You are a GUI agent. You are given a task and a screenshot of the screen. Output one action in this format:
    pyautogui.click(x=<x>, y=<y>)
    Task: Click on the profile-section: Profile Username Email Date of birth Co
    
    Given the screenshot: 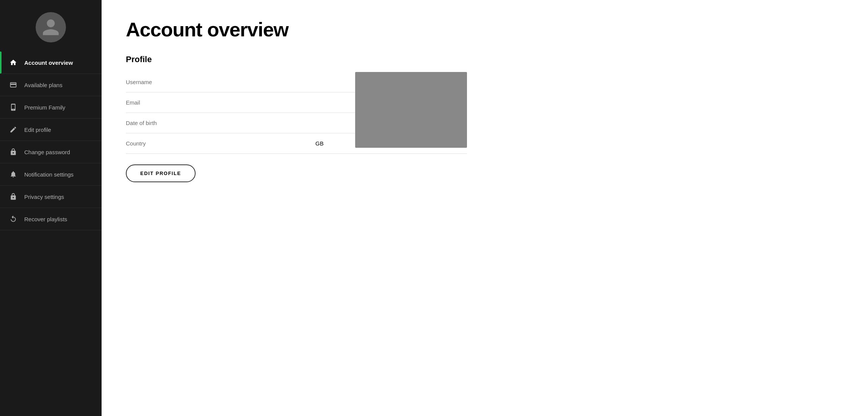 What is the action you would take?
    pyautogui.click(x=296, y=118)
    